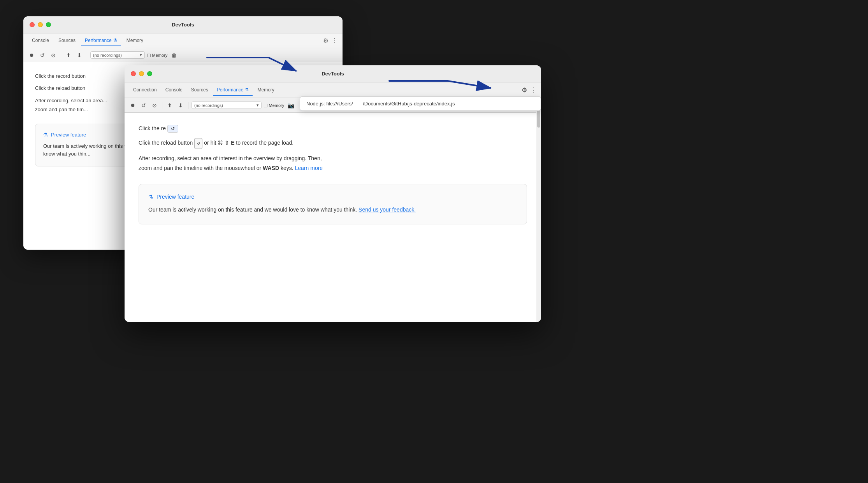 This screenshot has width=868, height=483. What do you see at coordinates (69, 55) in the screenshot?
I see `back-upload-button: ⬆` at bounding box center [69, 55].